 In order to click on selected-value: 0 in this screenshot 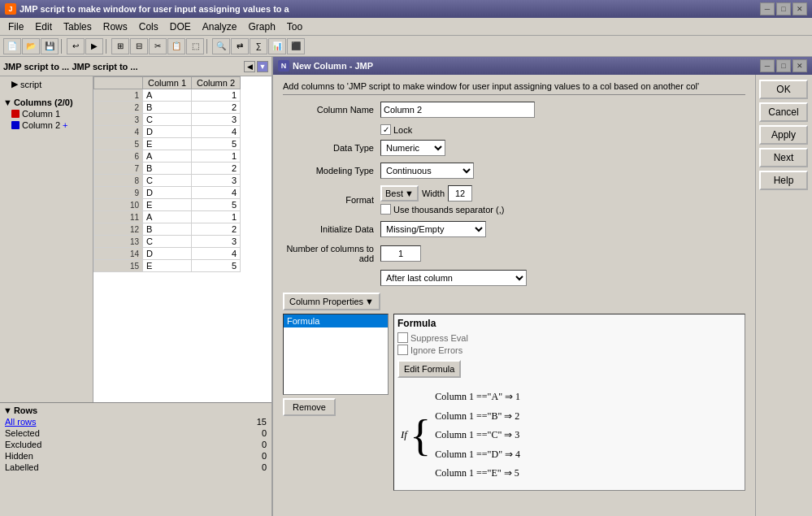, I will do `click(264, 433)`.